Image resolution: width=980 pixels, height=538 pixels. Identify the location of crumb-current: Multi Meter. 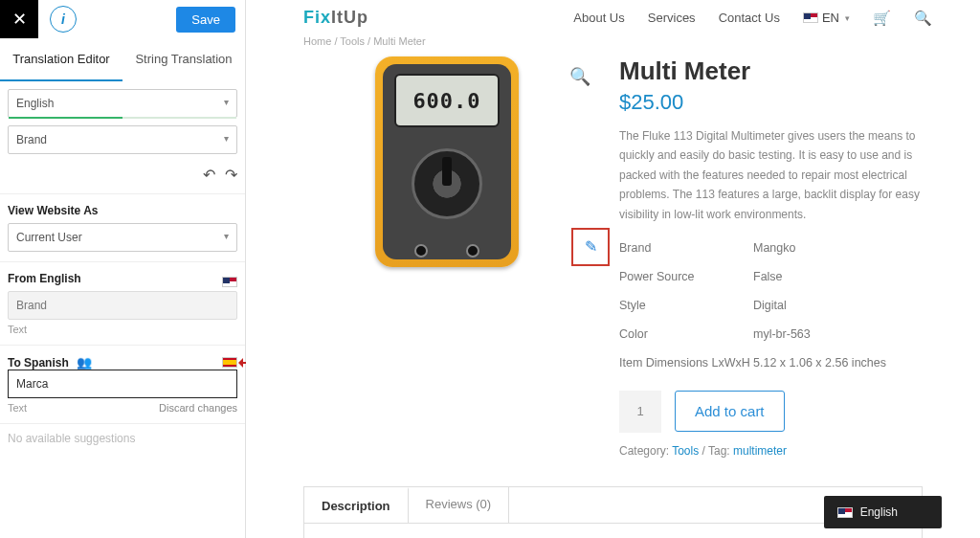
(399, 41).